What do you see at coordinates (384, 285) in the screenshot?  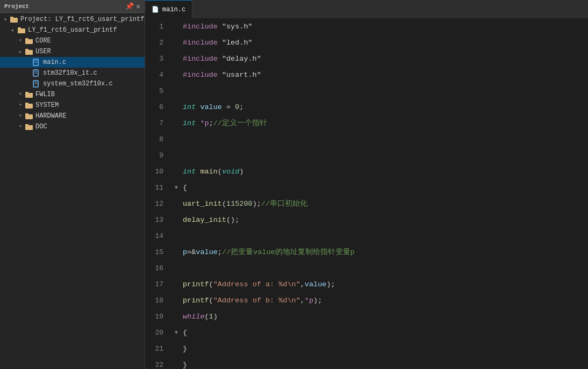 I see `line-code: printf("Address of a: %d\n",value);` at bounding box center [384, 285].